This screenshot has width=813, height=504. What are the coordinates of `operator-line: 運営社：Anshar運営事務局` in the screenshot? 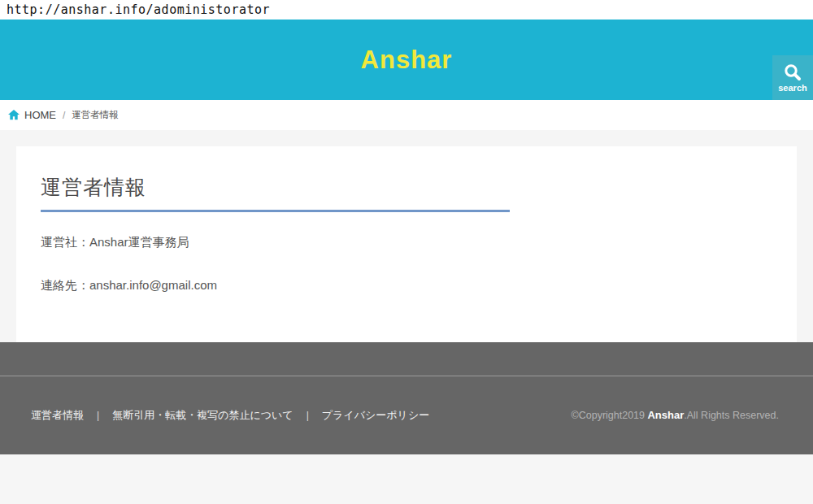 It's located at (406, 242).